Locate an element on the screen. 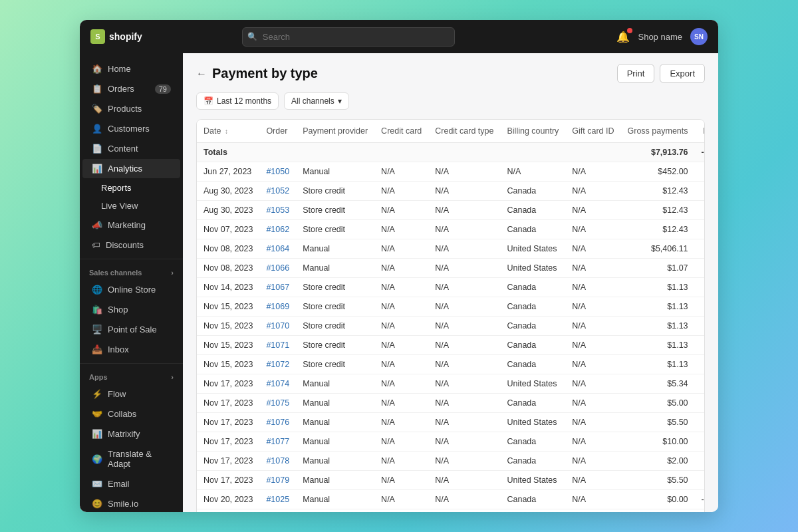  sidebar-item-collabs: 🤝 Collabs is located at coordinates (132, 414).